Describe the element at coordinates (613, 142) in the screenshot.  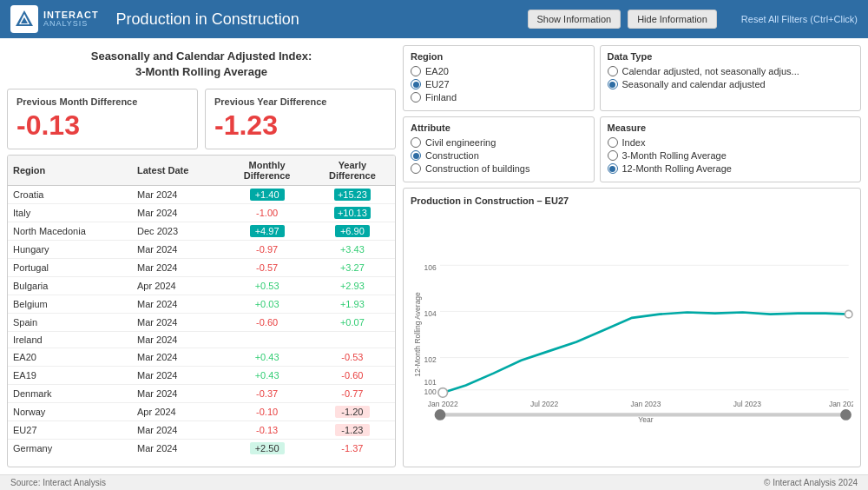
I see `measure-index-radio` at that location.